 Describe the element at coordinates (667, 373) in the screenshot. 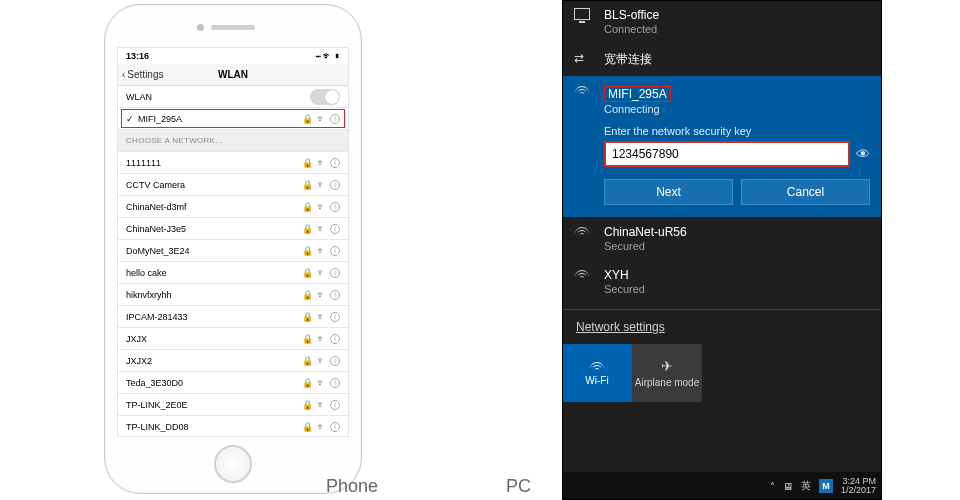

I see `airplane-tile: ✈ Airplane mode` at that location.